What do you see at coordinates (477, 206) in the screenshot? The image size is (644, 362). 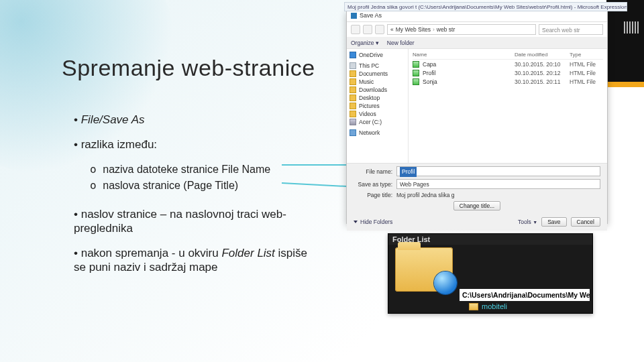 I see `change-title-button: Change title...` at bounding box center [477, 206].